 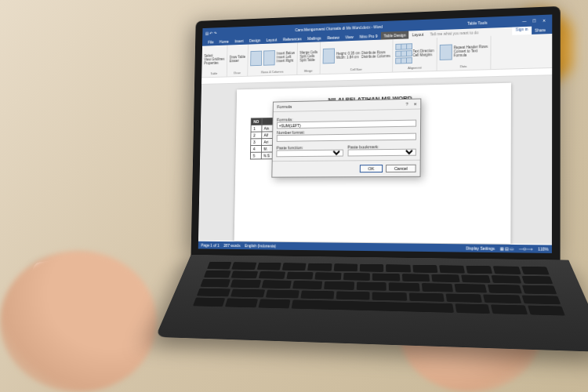 What do you see at coordinates (328, 56) in the screenshot?
I see `autofit-button` at bounding box center [328, 56].